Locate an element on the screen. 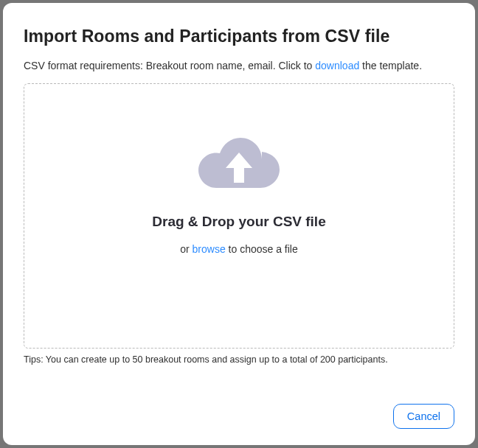 This screenshot has width=478, height=448. csv-requirements-text: CSV format requirements: Breakout room n… is located at coordinates (239, 66).